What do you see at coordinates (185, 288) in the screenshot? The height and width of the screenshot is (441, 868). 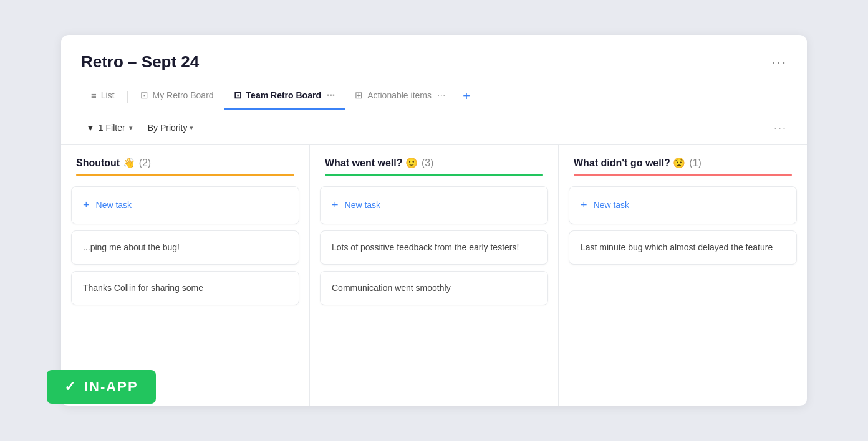 I see `card-shoutout-2: Thanks Collin for sharing some` at bounding box center [185, 288].